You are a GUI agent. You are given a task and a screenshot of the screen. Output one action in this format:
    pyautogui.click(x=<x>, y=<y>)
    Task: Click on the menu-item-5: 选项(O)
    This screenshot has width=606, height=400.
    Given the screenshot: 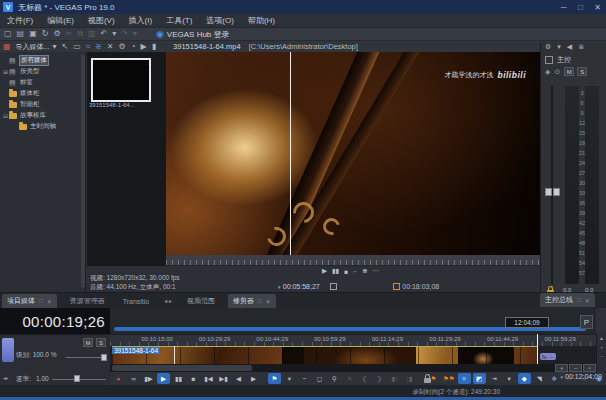 What is the action you would take?
    pyautogui.click(x=220, y=20)
    